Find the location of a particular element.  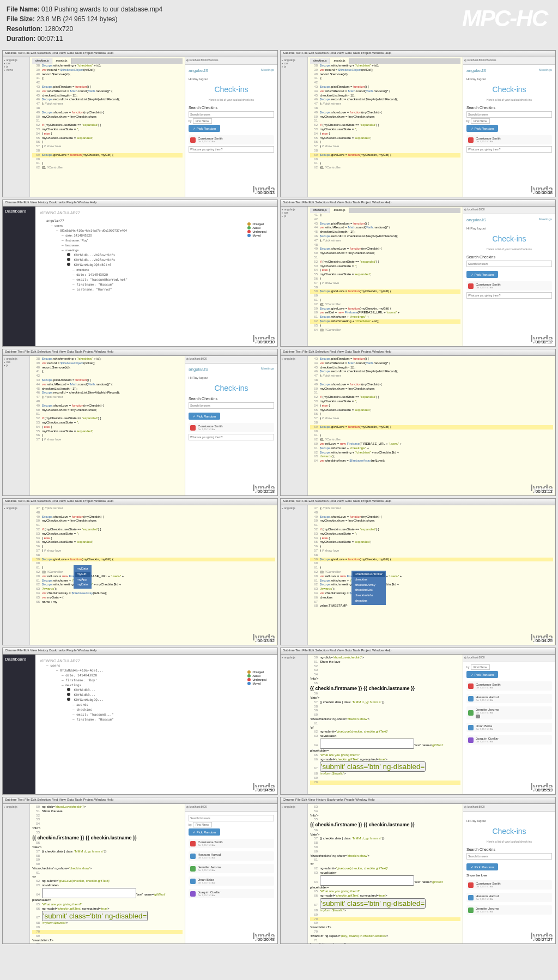

thumbnail-12: Chrome File Edit View History Bookmarks … is located at coordinates (418, 870).